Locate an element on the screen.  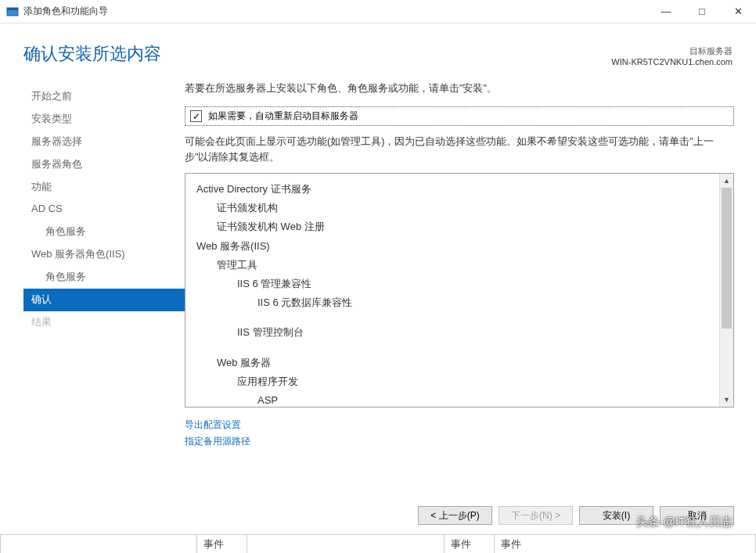
list-item: 证书颁发机构 Web 注册 is located at coordinates (452, 227).